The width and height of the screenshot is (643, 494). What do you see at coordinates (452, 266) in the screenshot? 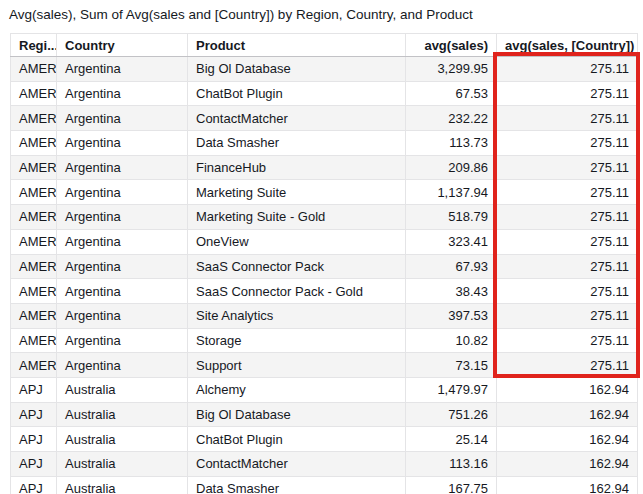
I see `cell-avg-sales: 67.93` at bounding box center [452, 266].